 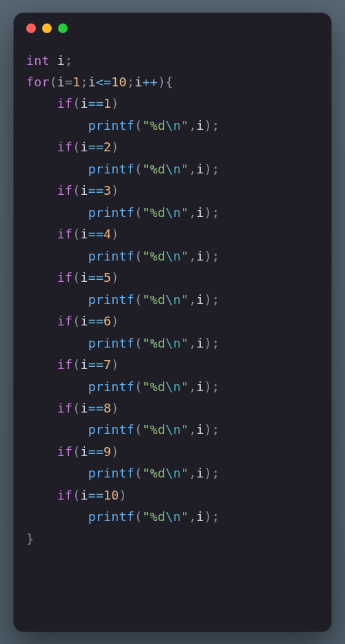 What do you see at coordinates (63, 28) in the screenshot?
I see `zoom-icon` at bounding box center [63, 28].